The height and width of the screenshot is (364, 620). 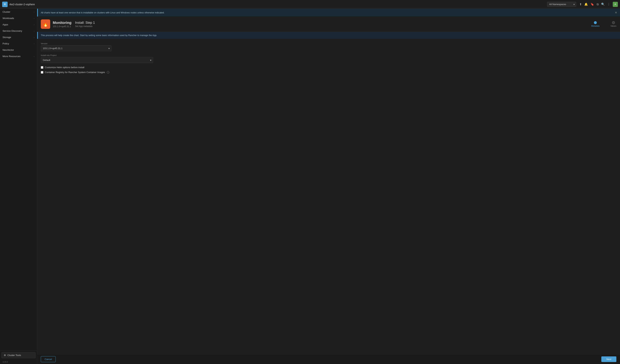 What do you see at coordinates (12, 31) in the screenshot?
I see `sidebar-label-service-discovery: Service Discovery` at bounding box center [12, 31].